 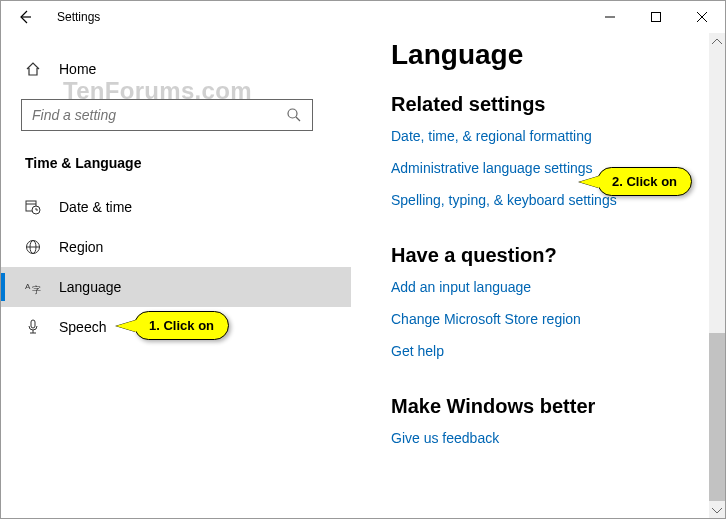 What do you see at coordinates (159, 115) in the screenshot?
I see `search-input` at bounding box center [159, 115].